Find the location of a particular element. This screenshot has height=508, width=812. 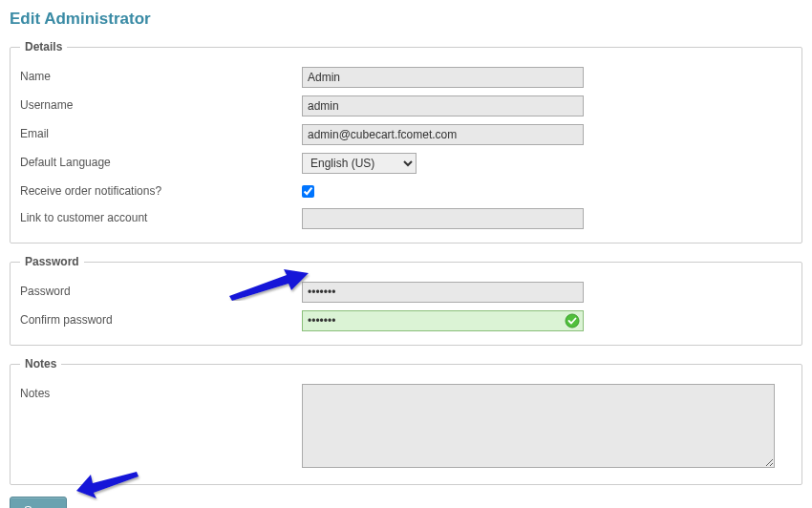

email-input is located at coordinates (443, 135).